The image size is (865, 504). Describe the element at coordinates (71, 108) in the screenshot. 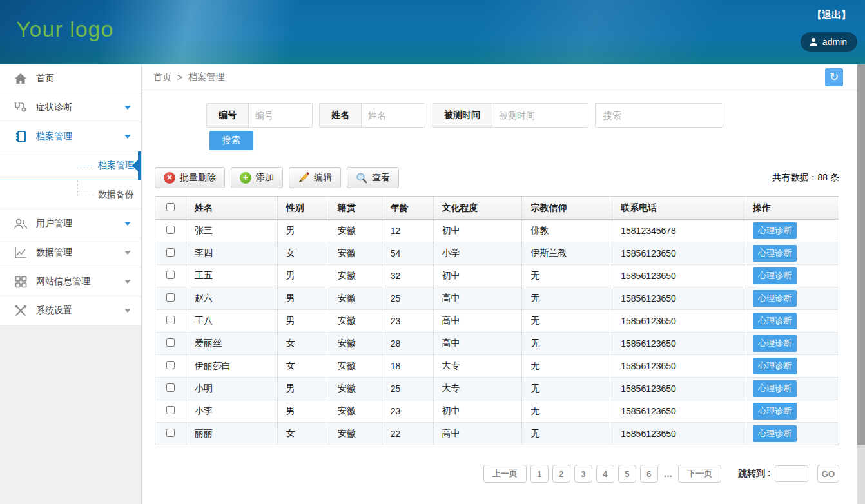

I see `sidebar-item-symptom-diagnosis: 症状诊断` at that location.